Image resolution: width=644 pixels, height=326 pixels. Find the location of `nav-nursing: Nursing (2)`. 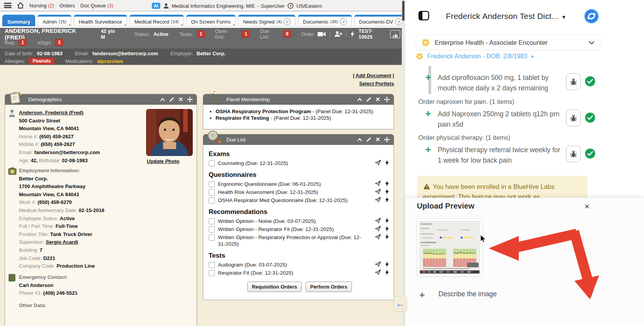

nav-nursing: Nursing (2) is located at coordinates (42, 5).